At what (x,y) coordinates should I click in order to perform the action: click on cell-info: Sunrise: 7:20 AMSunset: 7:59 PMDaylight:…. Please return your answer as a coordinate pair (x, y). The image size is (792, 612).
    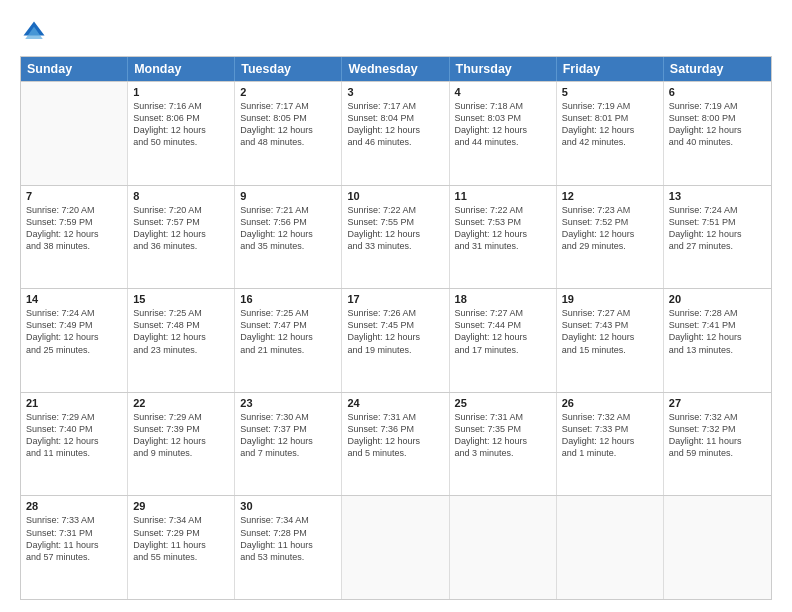
    Looking at the image, I should click on (74, 228).